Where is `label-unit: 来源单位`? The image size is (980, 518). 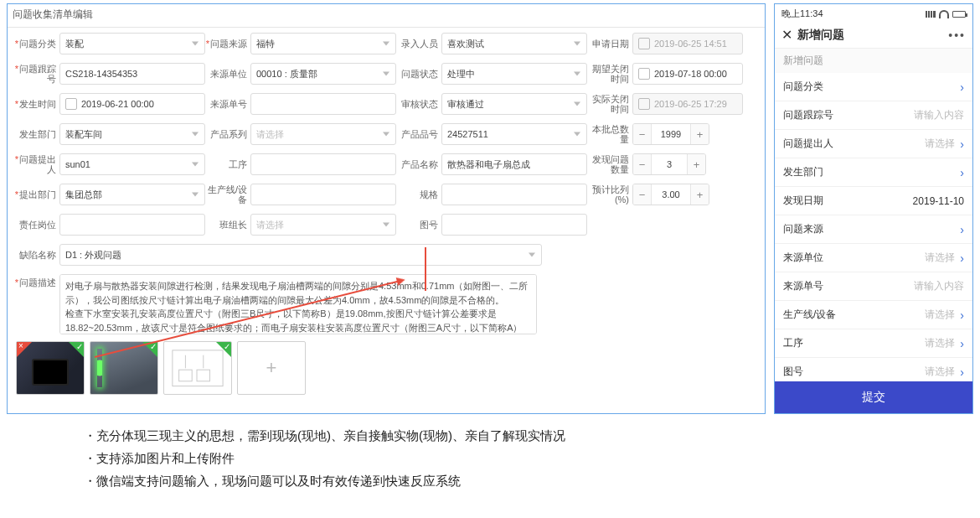
label-unit: 来源单位 is located at coordinates (228, 74).